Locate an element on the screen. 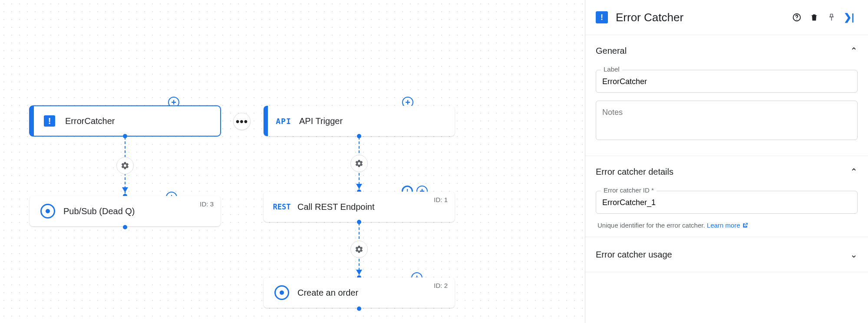  node-label: Pub/Sub (Dead Q) is located at coordinates (138, 212).